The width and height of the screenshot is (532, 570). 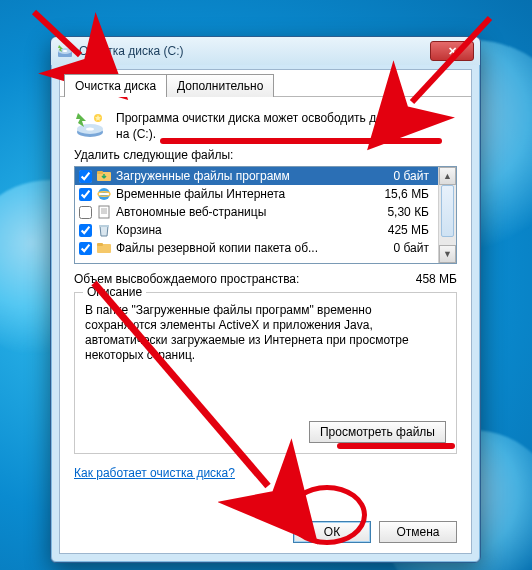 What do you see at coordinates (132, 51) in the screenshot?
I see `window-title: Очистка диска (C:)` at bounding box center [132, 51].